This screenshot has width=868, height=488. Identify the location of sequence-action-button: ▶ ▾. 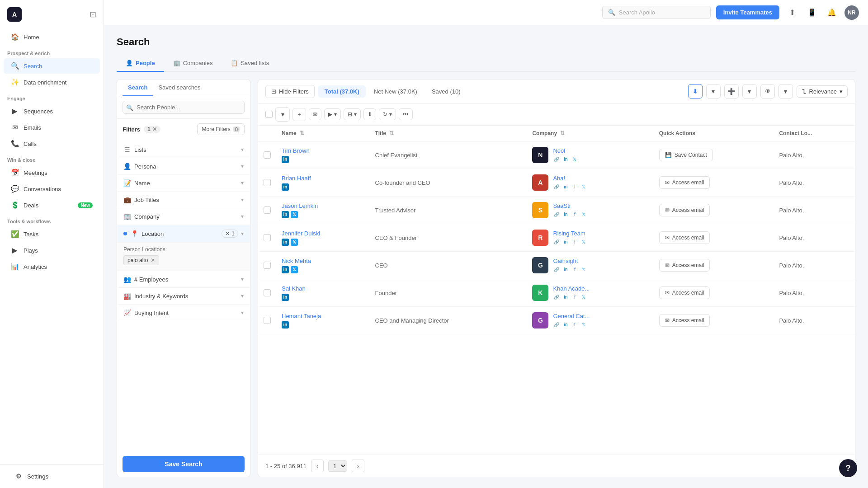
(333, 114).